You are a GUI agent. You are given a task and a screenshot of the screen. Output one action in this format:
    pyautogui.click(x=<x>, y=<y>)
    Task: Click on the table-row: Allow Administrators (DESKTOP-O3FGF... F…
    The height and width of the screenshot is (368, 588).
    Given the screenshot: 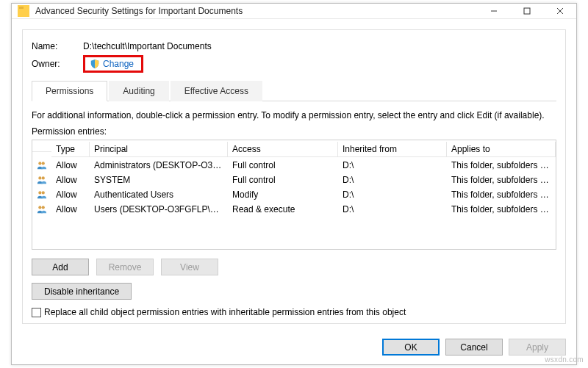 What is the action you would take?
    pyautogui.click(x=294, y=165)
    